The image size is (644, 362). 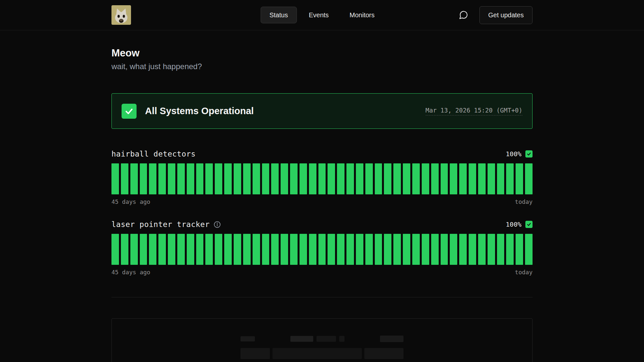 What do you see at coordinates (362, 15) in the screenshot?
I see `tab-monitors: Monitors` at bounding box center [362, 15].